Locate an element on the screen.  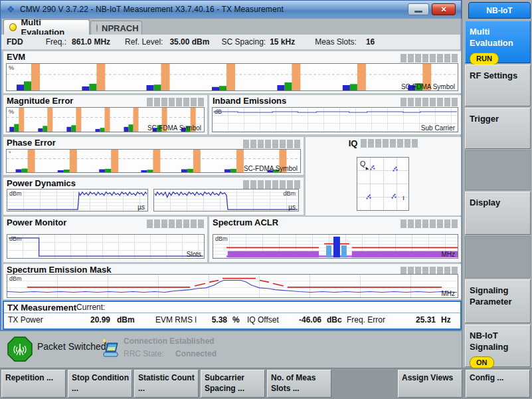
tx-power-value: 20.99 is located at coordinates (87, 320).